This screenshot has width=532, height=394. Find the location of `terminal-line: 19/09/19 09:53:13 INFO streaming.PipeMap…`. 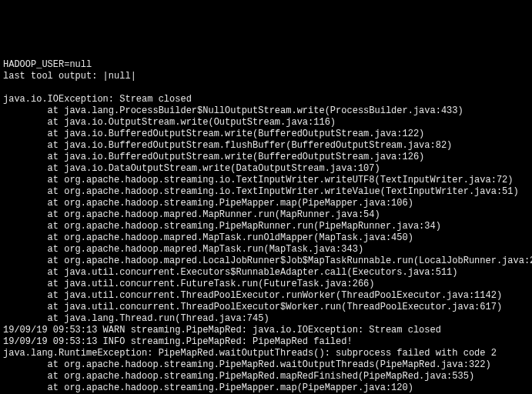

terminal-line: 19/09/19 09:53:13 INFO streaming.PipeMap… is located at coordinates (266, 342).